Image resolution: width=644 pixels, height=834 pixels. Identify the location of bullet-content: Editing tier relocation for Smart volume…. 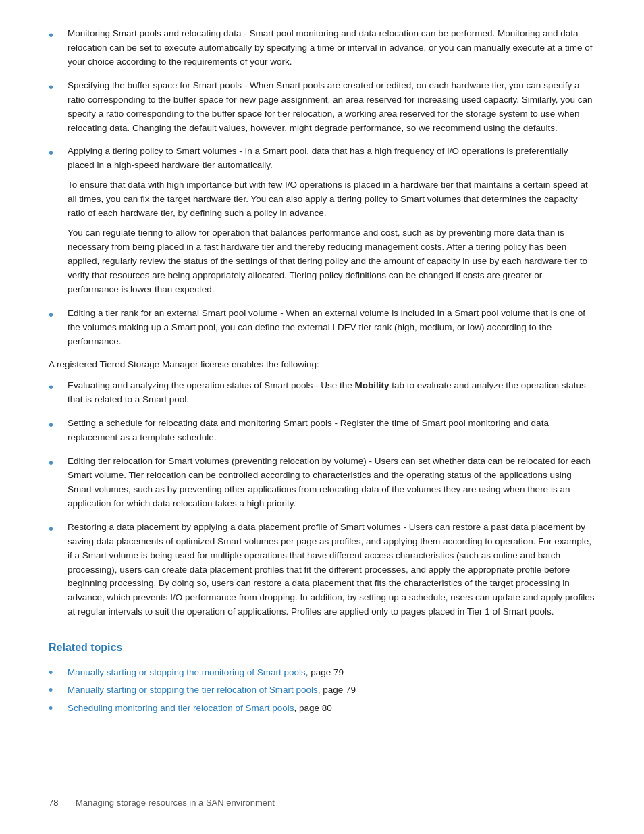
(331, 483).